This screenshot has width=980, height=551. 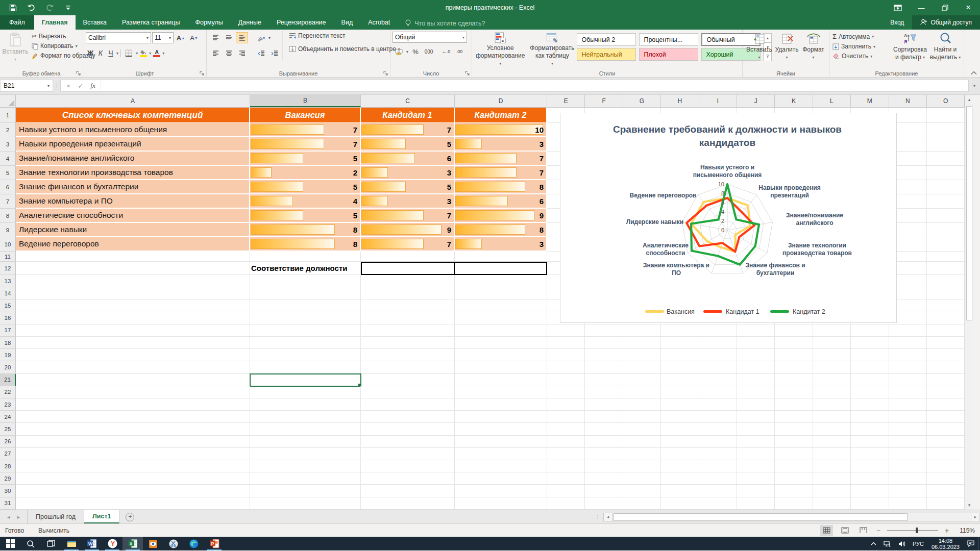 I want to click on cell-N24, so click(x=908, y=417).